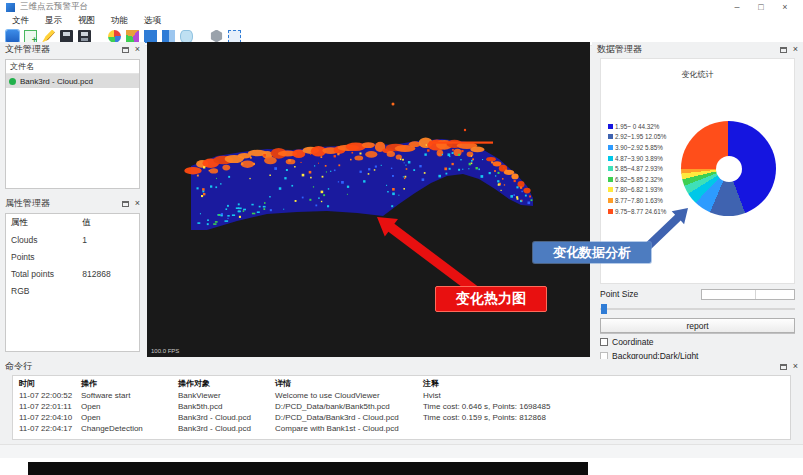 This screenshot has width=803, height=475. I want to click on property-cell: Points, so click(46, 257).